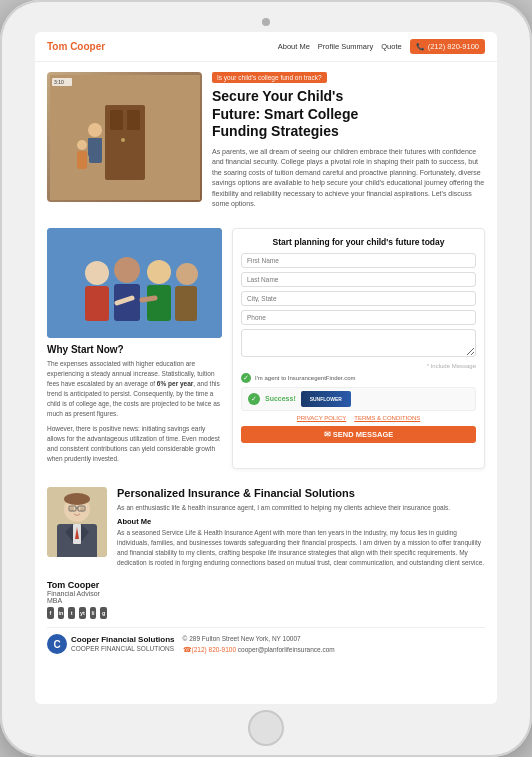 The height and width of the screenshot is (757, 532). What do you see at coordinates (266, 47) in the screenshot?
I see `navbar: Tom Cooper About Me Profile Summary Quot…` at bounding box center [266, 47].